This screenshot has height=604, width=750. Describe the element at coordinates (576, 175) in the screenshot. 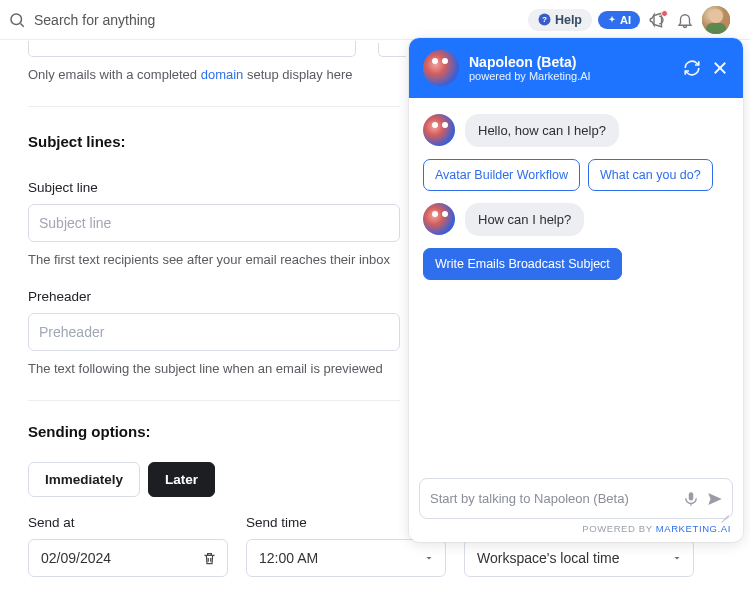

I see `chat-suggestions: Avatar Builder Workflow What can you do?` at that location.